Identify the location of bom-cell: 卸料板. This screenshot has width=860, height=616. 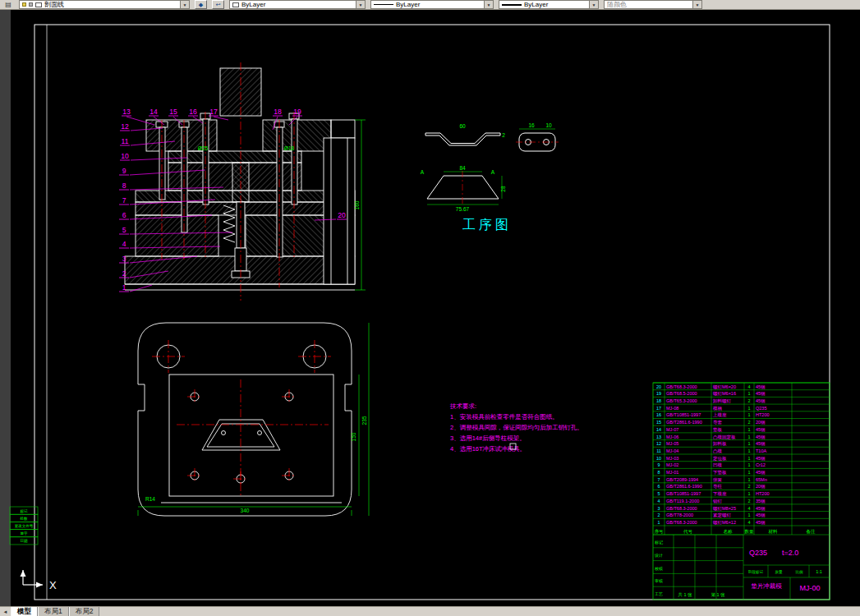
(720, 444).